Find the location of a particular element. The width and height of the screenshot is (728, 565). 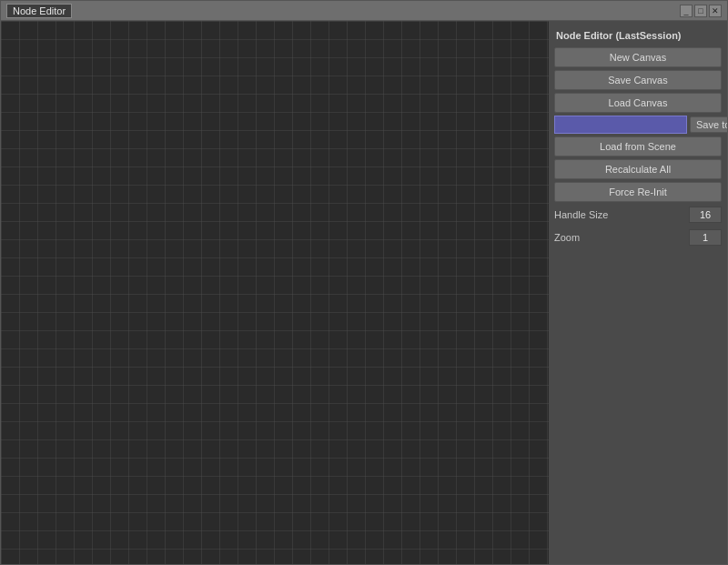

zoom-label: Zoom is located at coordinates (622, 237).